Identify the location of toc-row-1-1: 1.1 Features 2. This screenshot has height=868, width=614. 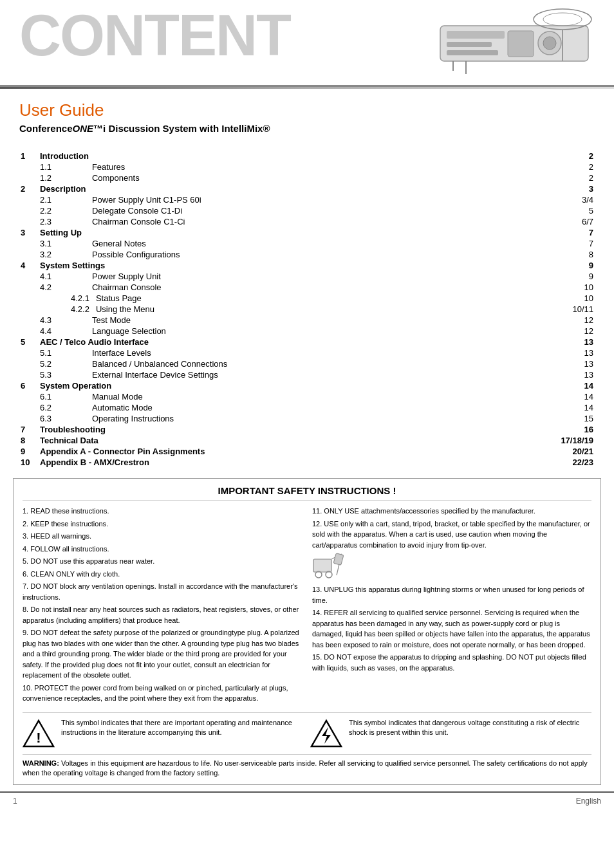
(307, 167).